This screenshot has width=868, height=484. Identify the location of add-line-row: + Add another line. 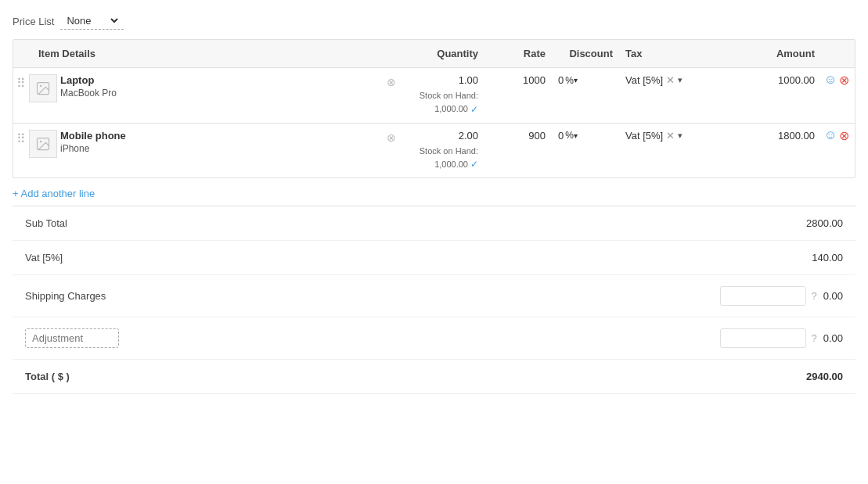
(434, 194).